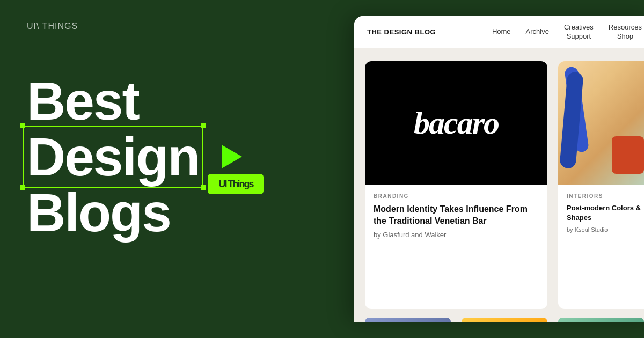  Describe the element at coordinates (628, 155) in the screenshot. I see `decorative-orange` at that location.